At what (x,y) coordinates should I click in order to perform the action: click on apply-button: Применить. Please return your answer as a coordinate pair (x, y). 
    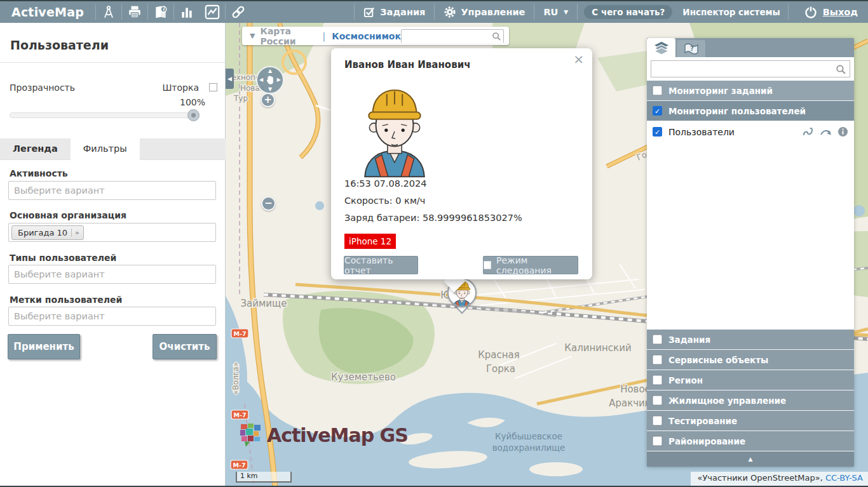
    Looking at the image, I should click on (44, 347).